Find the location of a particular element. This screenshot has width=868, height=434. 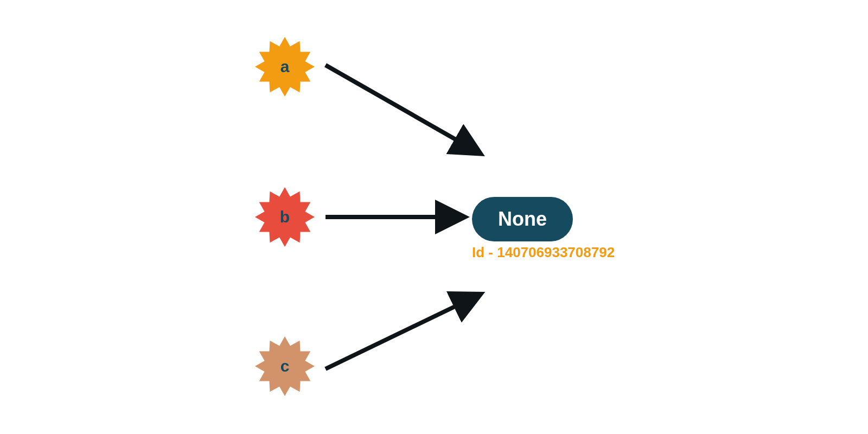

variable-badge-c: c is located at coordinates (285, 366).